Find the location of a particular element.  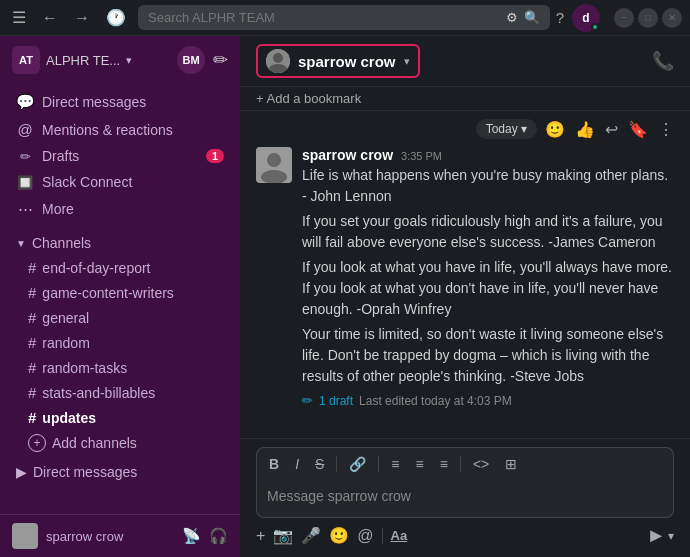

drafts-icon: ✏ is located at coordinates (25, 156).